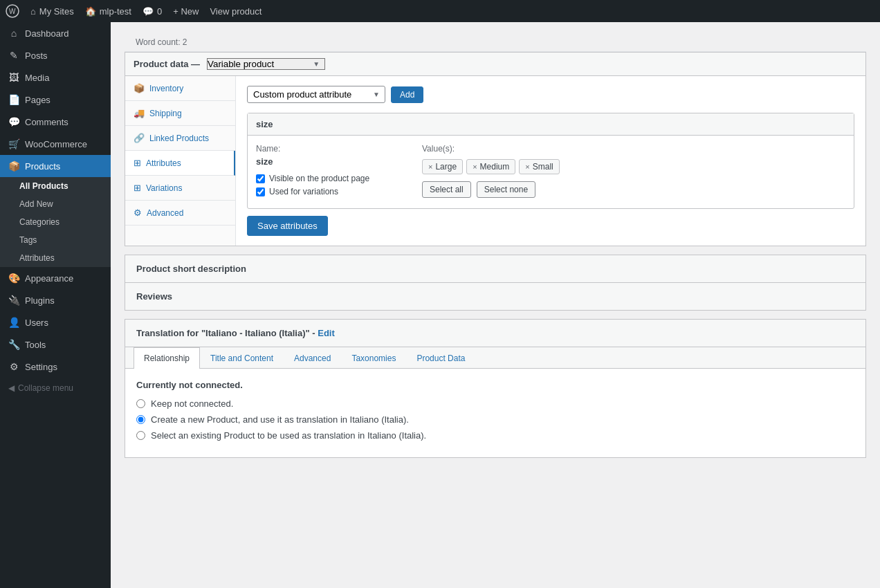  Describe the element at coordinates (167, 358) in the screenshot. I see `translation-tab-relationship: Relationship` at that location.